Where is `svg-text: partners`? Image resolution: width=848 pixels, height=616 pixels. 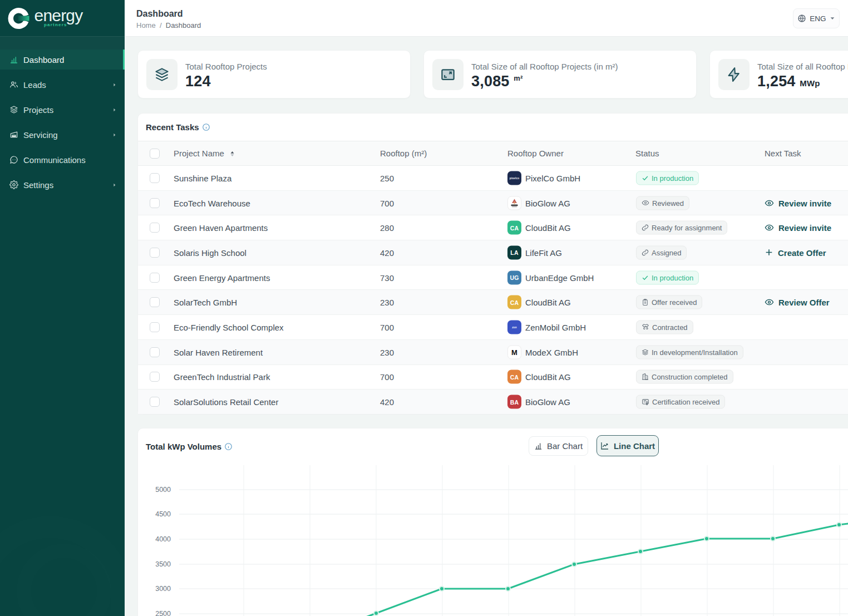
svg-text: partners is located at coordinates (56, 24).